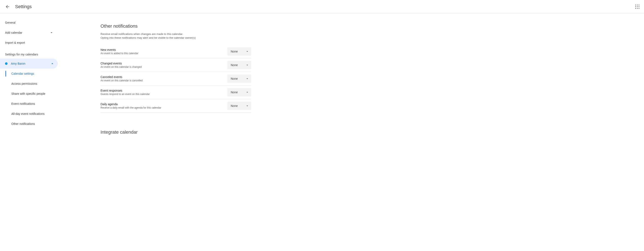  Describe the element at coordinates (176, 79) in the screenshot. I see `row-canceled-events: Canceled events An event on this calenda…` at that location.